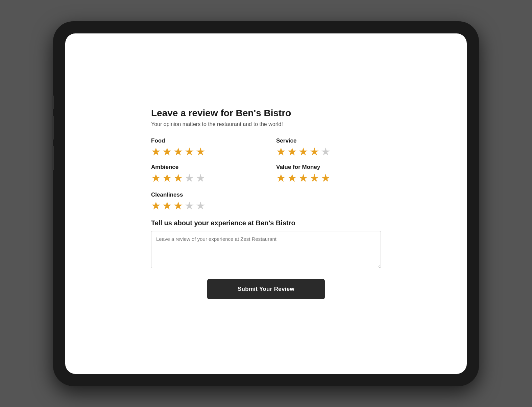 The height and width of the screenshot is (407, 532). What do you see at coordinates (304, 152) in the screenshot?
I see `service-star-3: ★` at bounding box center [304, 152].